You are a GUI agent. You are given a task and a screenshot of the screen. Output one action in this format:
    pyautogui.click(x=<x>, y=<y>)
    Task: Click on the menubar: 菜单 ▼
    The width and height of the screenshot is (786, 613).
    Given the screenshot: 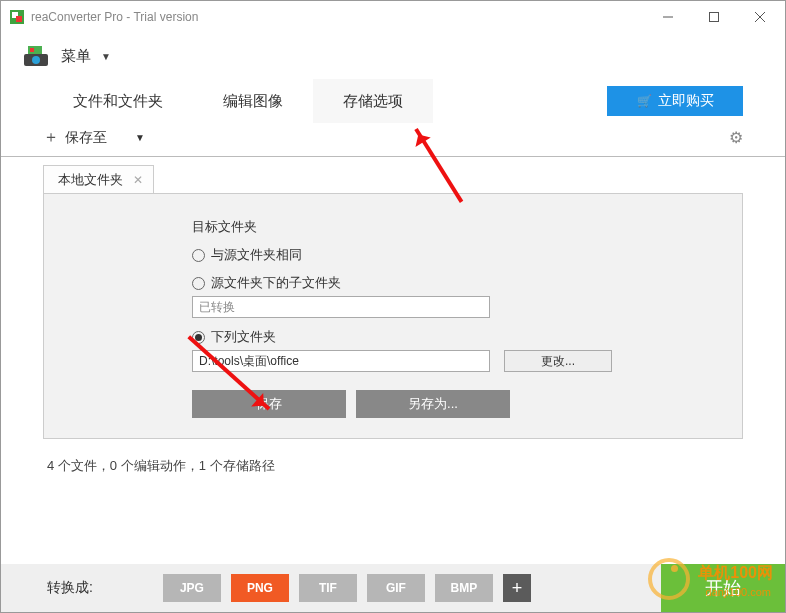 What is the action you would take?
    pyautogui.click(x=393, y=56)
    